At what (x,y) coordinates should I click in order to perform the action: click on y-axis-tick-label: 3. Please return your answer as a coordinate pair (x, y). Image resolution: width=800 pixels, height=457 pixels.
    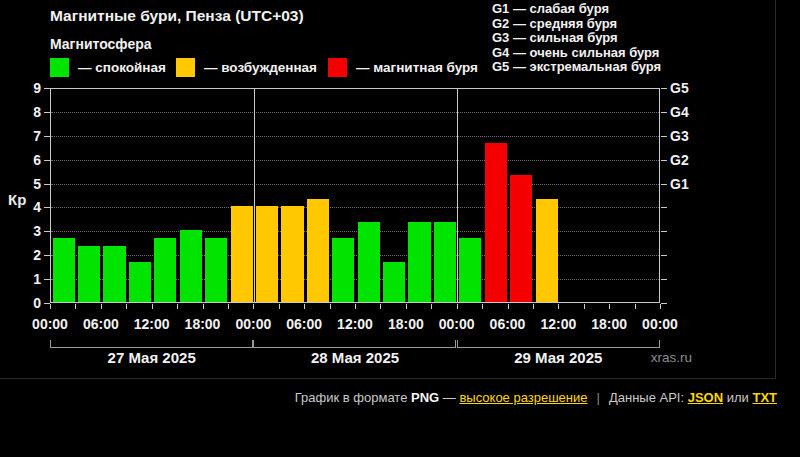
    Looking at the image, I should click on (28, 231).